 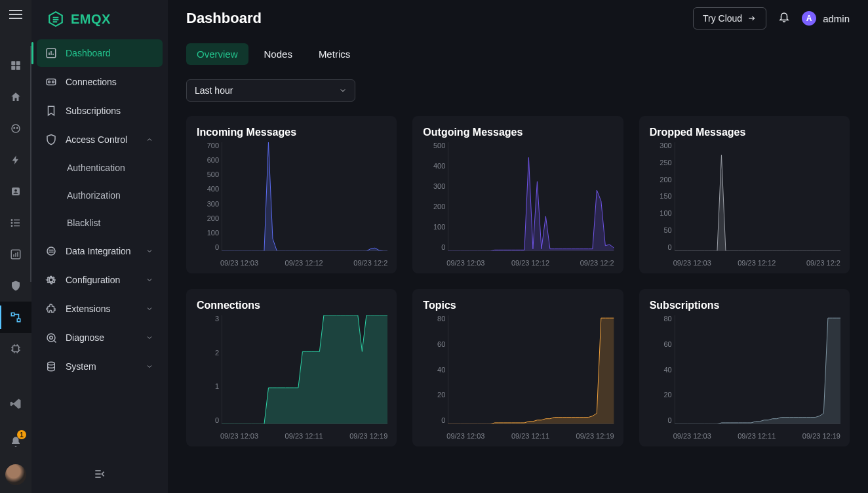 What do you see at coordinates (100, 366) in the screenshot?
I see `sidebar-item-system: System` at bounding box center [100, 366].